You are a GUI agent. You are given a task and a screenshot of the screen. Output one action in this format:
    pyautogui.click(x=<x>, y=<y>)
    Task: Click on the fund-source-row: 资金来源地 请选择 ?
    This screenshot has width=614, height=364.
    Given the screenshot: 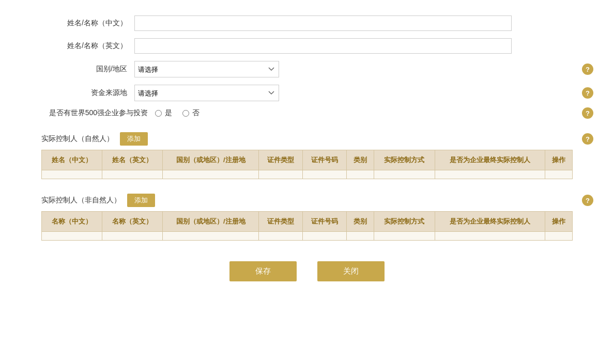 What is the action you would take?
    pyautogui.click(x=307, y=93)
    